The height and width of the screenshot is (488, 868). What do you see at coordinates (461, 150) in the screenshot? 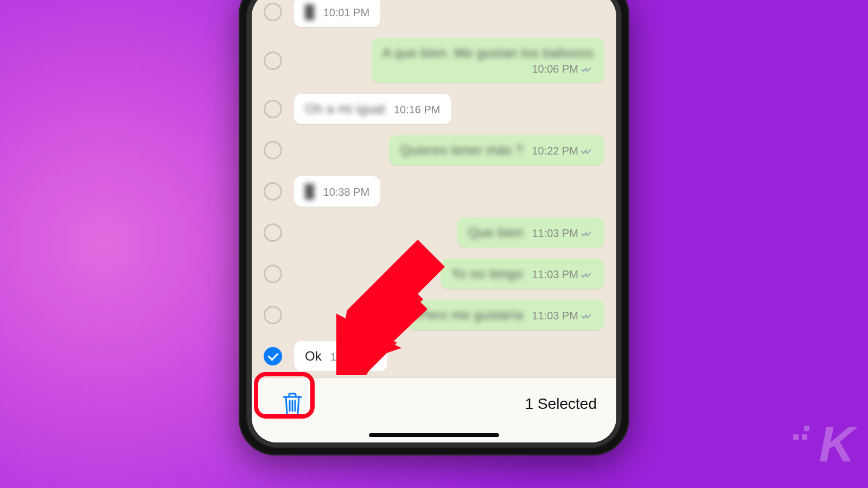
I see `message-text: Quieres tener más ?` at bounding box center [461, 150].